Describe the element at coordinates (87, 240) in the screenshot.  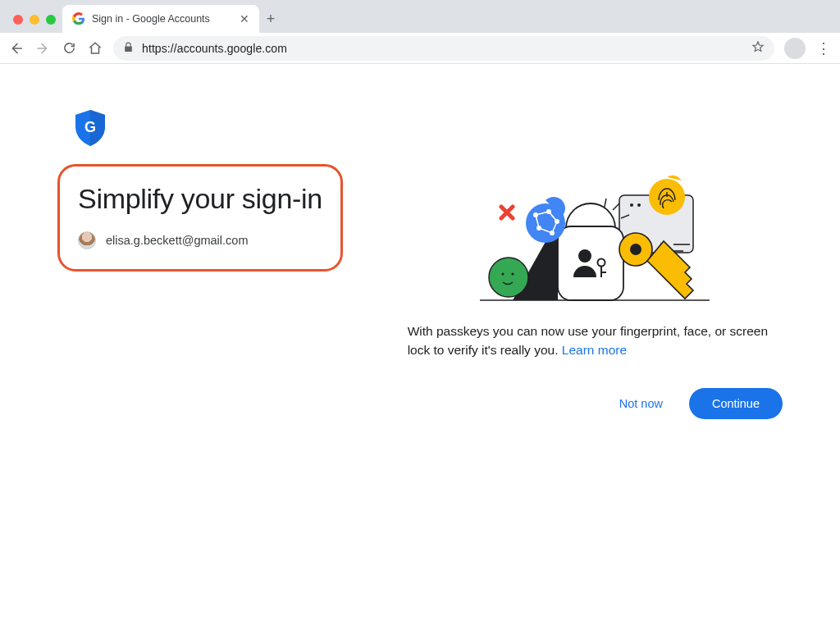
I see `account-avatar-icon` at that location.